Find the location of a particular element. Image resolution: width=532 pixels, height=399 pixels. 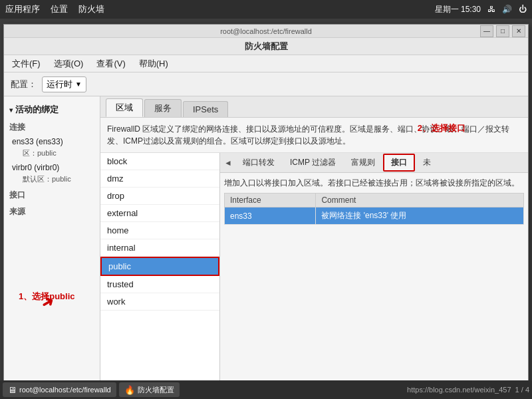

tab-services: 服务 is located at coordinates (163, 108).